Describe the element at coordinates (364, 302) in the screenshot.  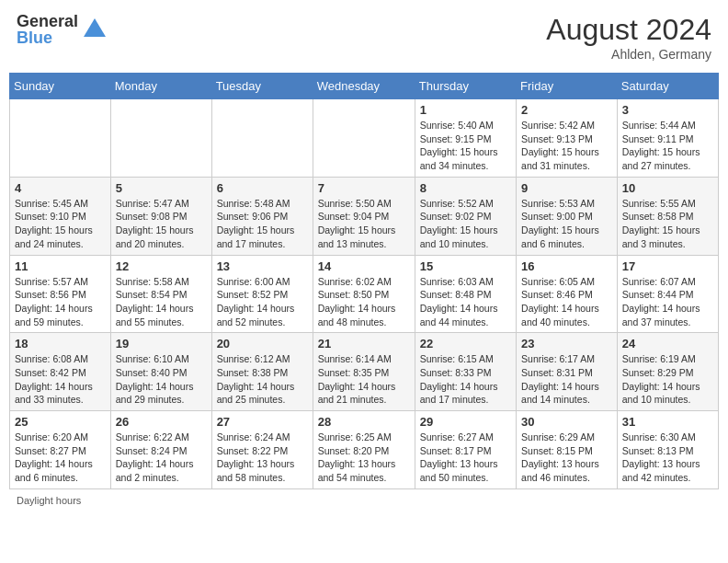
I see `day-info: Sunrise: 6:02 AM Sunset: 8:50 PM Dayligh…` at that location.